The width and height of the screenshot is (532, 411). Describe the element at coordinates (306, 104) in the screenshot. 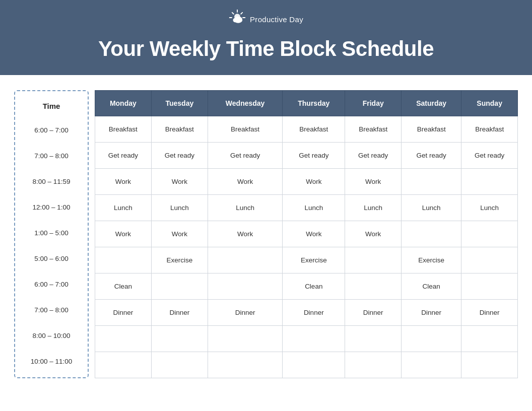

I see `days-header-row: MondayTuesdayWednesdayThursdayFridaySatu…` at that location.